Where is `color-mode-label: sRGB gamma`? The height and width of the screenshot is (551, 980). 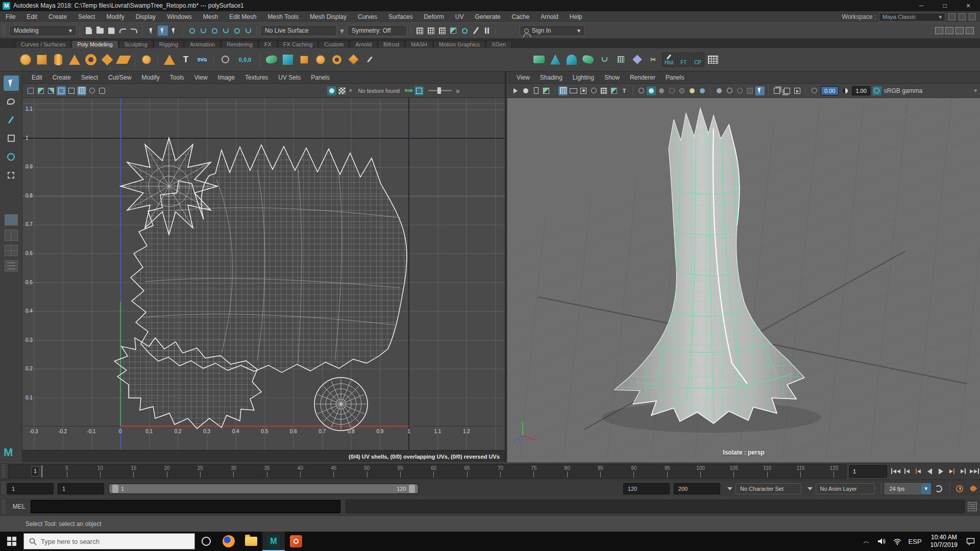
color-mode-label: sRGB gamma is located at coordinates (903, 91).